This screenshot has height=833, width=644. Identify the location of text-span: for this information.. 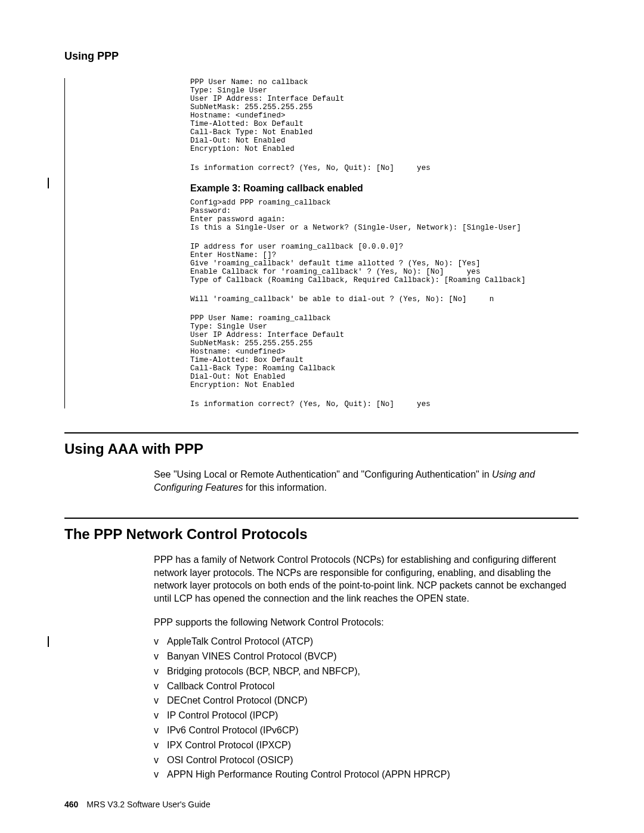
(285, 488).